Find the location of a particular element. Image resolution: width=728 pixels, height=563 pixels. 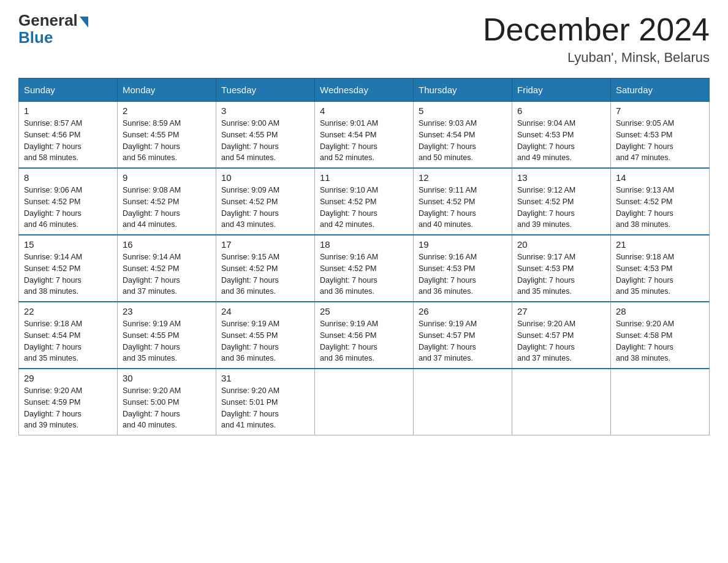

day-number: 24 is located at coordinates (265, 312).